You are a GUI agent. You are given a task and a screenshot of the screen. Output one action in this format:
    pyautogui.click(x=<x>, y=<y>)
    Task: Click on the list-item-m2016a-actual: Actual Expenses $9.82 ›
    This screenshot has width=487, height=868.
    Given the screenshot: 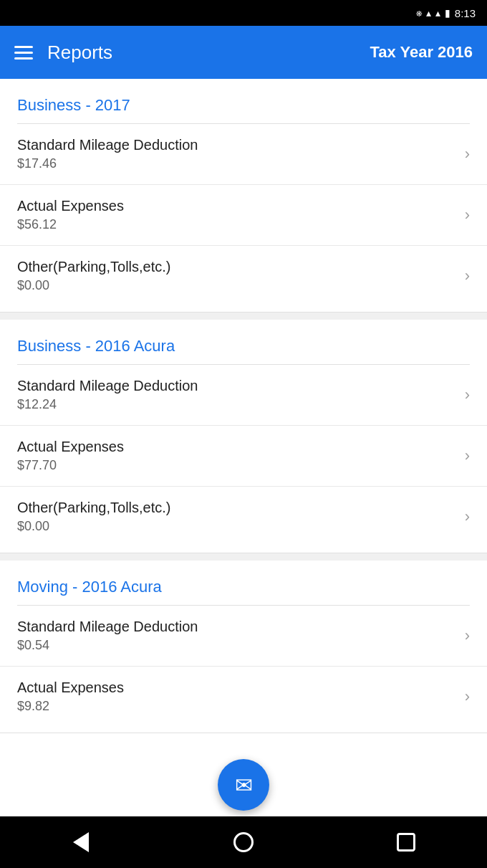 What is the action you would take?
    pyautogui.click(x=244, y=697)
    